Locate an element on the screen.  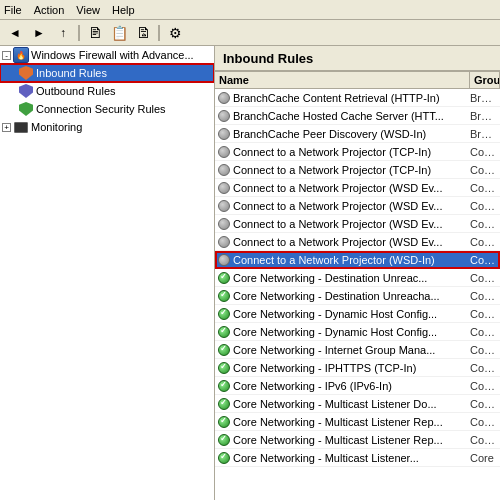
row-name: Core Networking - Destination Unreac... is located at coordinates (352, 278).